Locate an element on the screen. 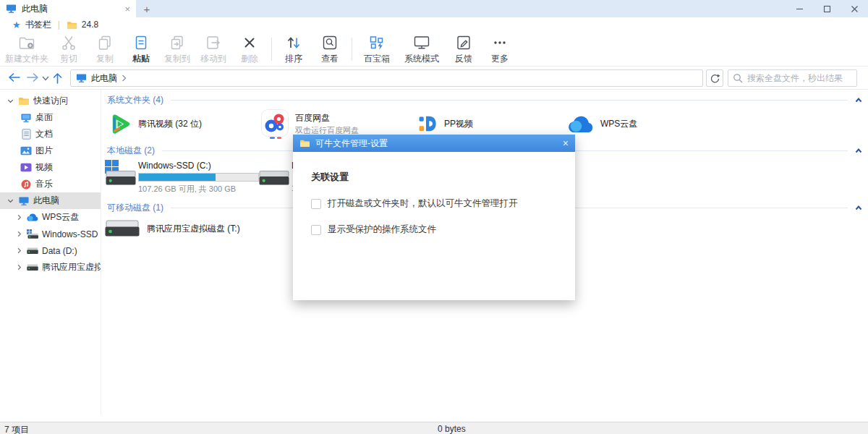 This screenshot has width=868, height=434. checkbox-default-open is located at coordinates (316, 204).